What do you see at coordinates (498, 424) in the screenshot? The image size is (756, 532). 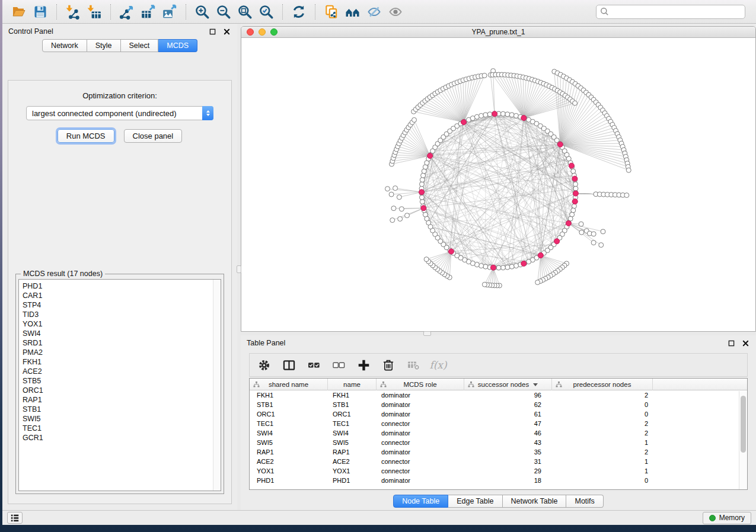 I see `table-row: TEC1TEC1connector472` at bounding box center [498, 424].